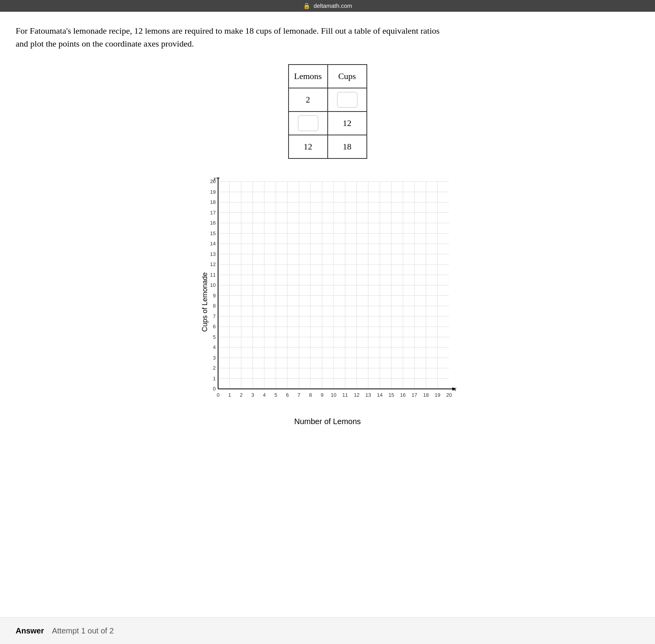 The height and width of the screenshot is (644, 655). Describe the element at coordinates (347, 76) in the screenshot. I see `col-header-cups: Cups` at that location.